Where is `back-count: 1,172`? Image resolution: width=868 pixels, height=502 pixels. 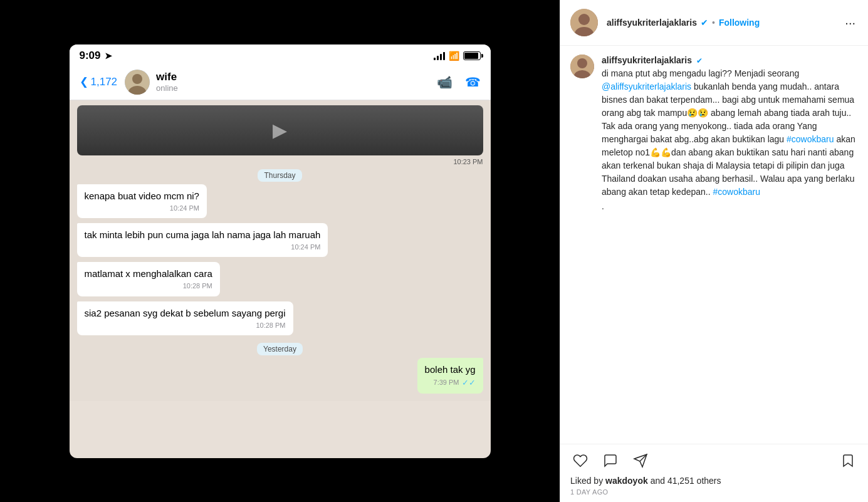 back-count: 1,172 is located at coordinates (104, 82).